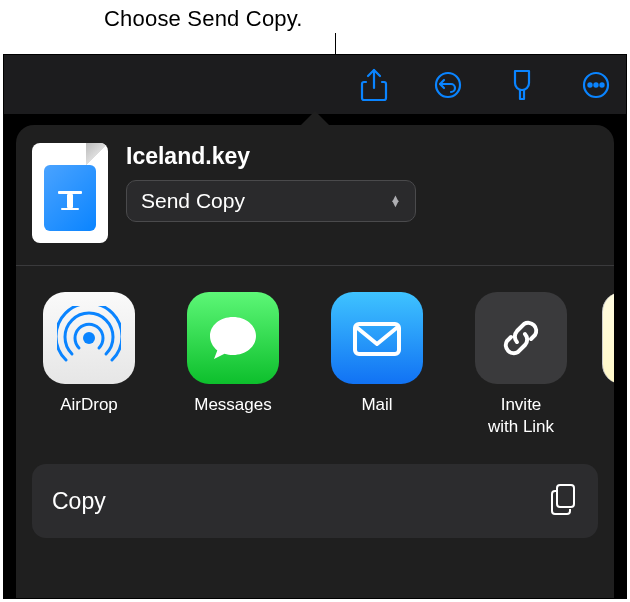  Describe the element at coordinates (608, 365) in the screenshot. I see `share-more-peek` at that location.